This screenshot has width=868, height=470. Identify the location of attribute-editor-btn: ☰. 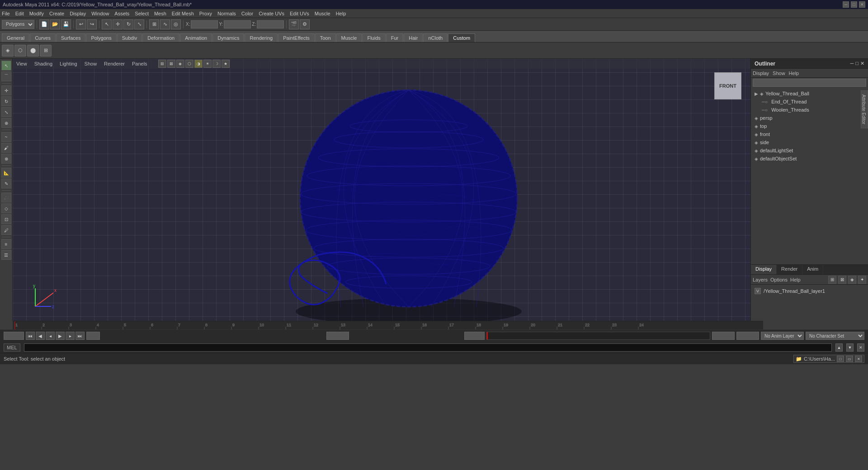
(6, 255).